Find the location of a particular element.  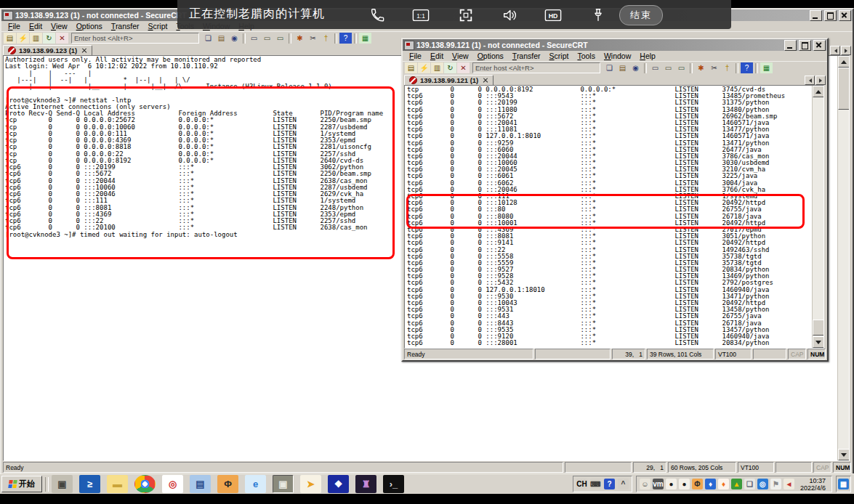

security-shield-icon: ♦ is located at coordinates (711, 484).